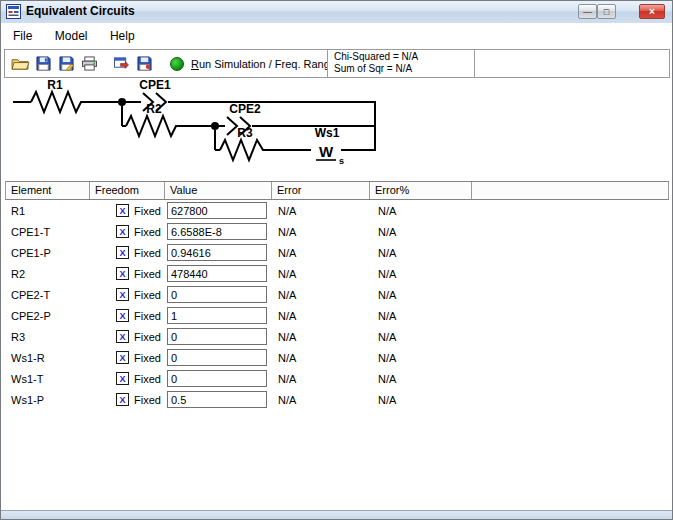 Image resolution: width=673 pixels, height=520 pixels. What do you see at coordinates (336, 36) in the screenshot?
I see `menubar: File Model Help` at bounding box center [336, 36].